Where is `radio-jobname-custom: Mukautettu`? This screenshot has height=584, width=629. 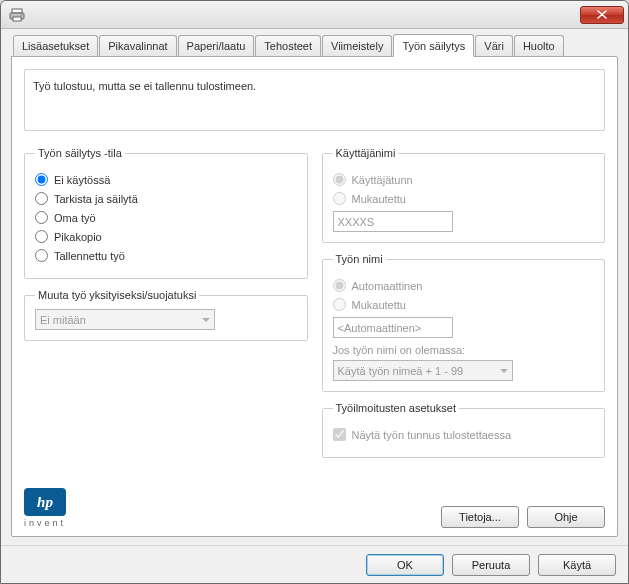 radio-jobname-custom: Mukautettu is located at coordinates (464, 304).